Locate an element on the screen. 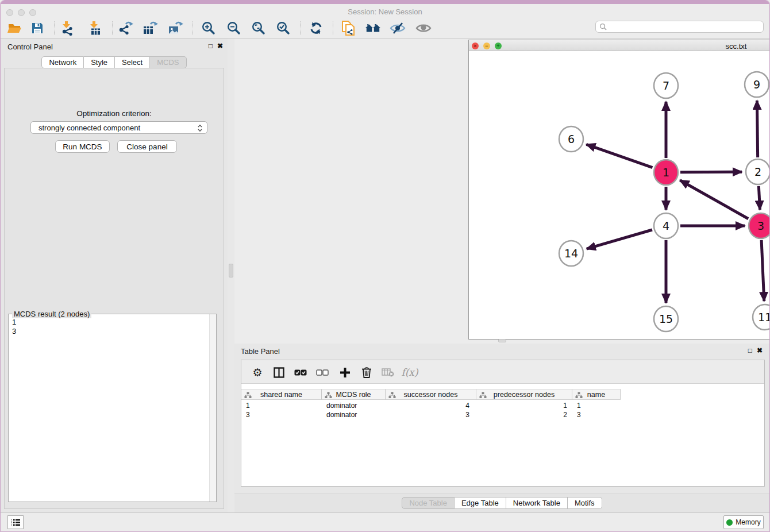 The image size is (770, 532). criterion-dropdown: strongly connected component is located at coordinates (119, 128).